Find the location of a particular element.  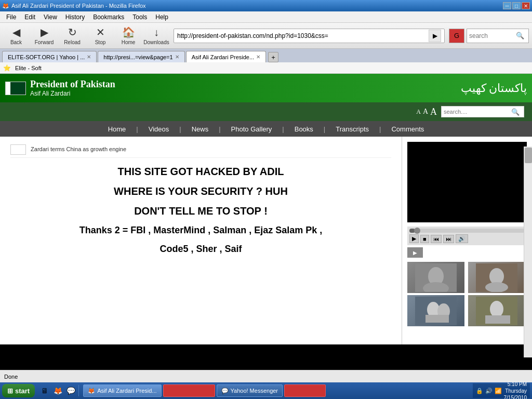

nav-transcripts: Transcripts is located at coordinates (352, 129).